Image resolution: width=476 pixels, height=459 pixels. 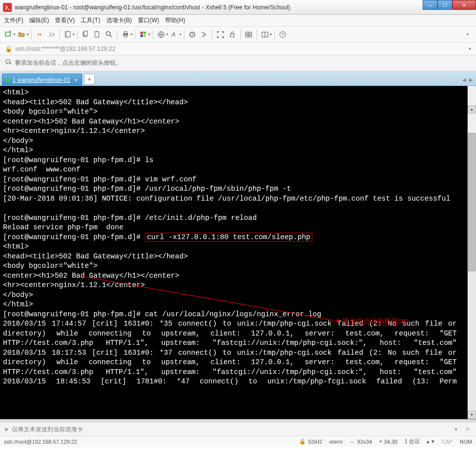 What do you see at coordinates (412, 442) in the screenshot?
I see `status-sessions: 1 会话` at bounding box center [412, 442].